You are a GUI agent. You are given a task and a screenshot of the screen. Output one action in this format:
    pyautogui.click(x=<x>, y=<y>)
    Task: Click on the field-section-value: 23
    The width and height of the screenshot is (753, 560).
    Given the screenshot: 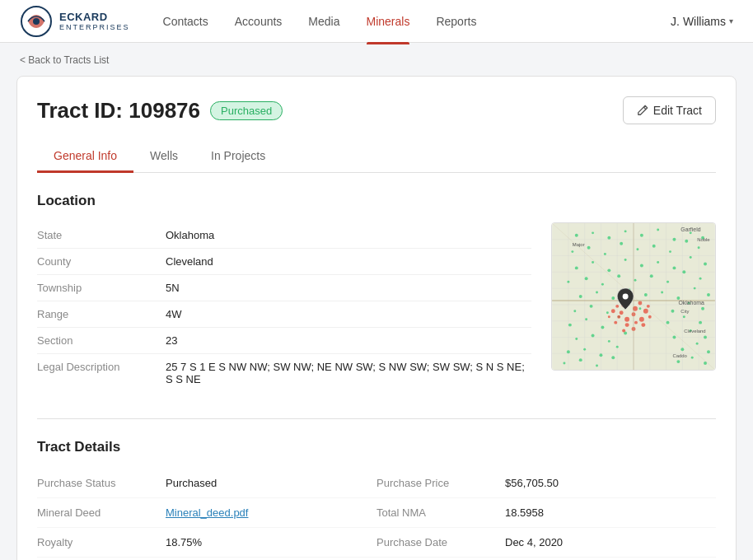 What is the action you would take?
    pyautogui.click(x=348, y=341)
    